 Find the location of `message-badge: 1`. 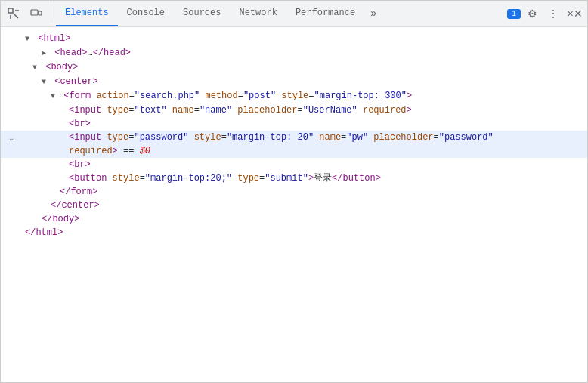

message-badge: 1 is located at coordinates (514, 14).